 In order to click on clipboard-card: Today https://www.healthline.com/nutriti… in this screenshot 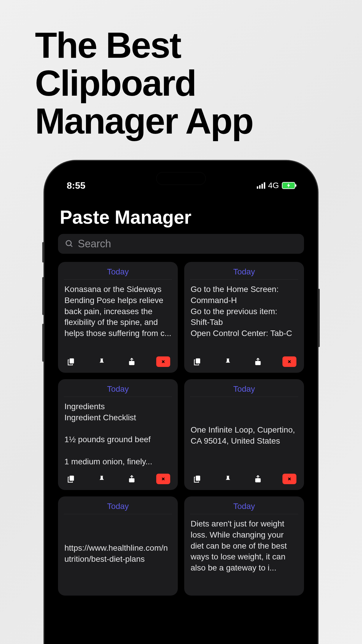, I will do `click(118, 546)`.